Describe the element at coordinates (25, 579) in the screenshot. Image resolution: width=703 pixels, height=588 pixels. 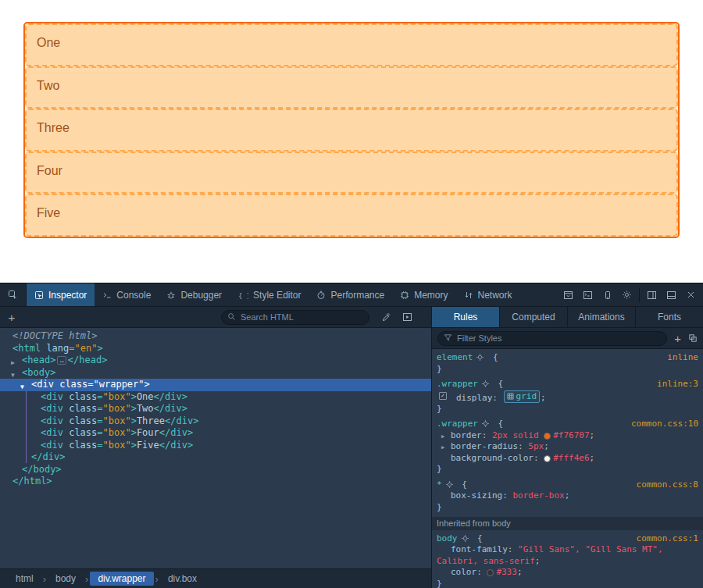
I see `breadcrumb-item-html: html` at that location.